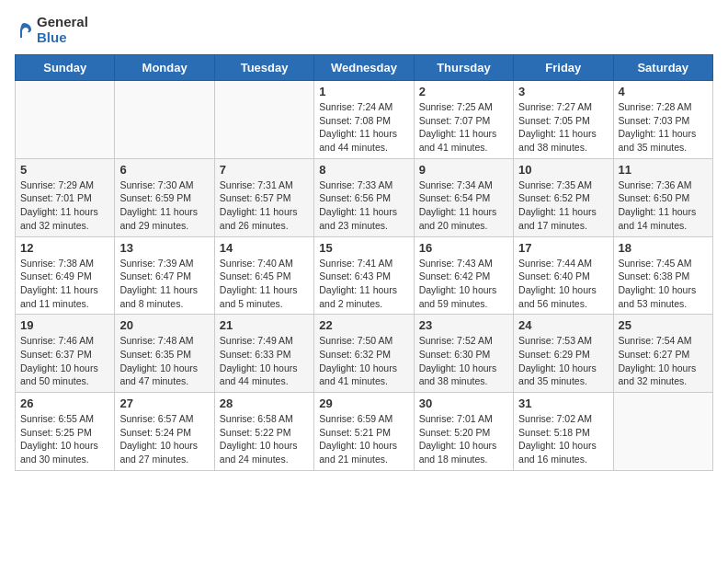 The height and width of the screenshot is (563, 728). What do you see at coordinates (65, 353) in the screenshot?
I see `day-cell: 19Sunrise: 7:46 AM Sunset: 6:37 PM Dayli…` at bounding box center [65, 353].